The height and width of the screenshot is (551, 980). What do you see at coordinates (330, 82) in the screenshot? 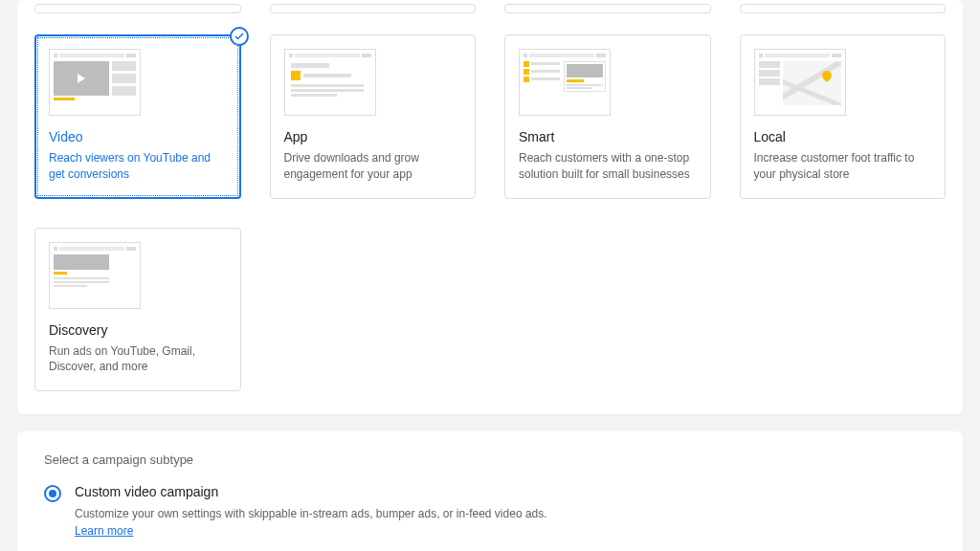
I see `thumbnail-app` at bounding box center [330, 82].